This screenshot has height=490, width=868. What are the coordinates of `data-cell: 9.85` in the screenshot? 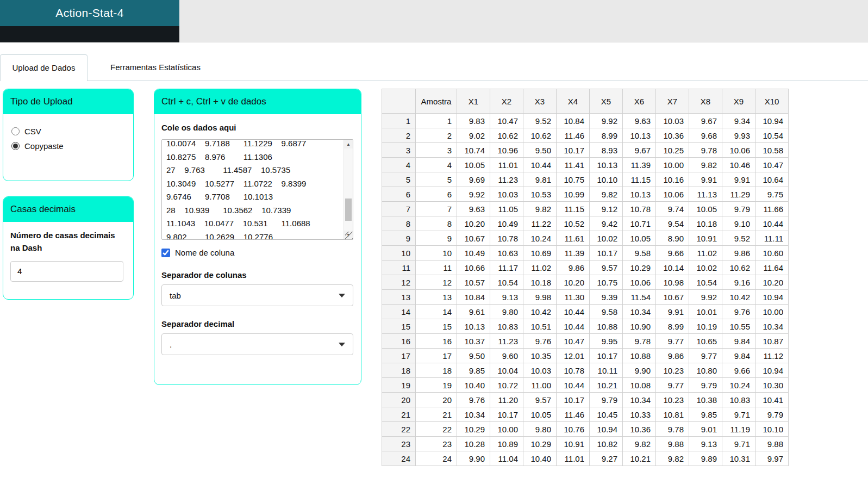 It's located at (474, 371).